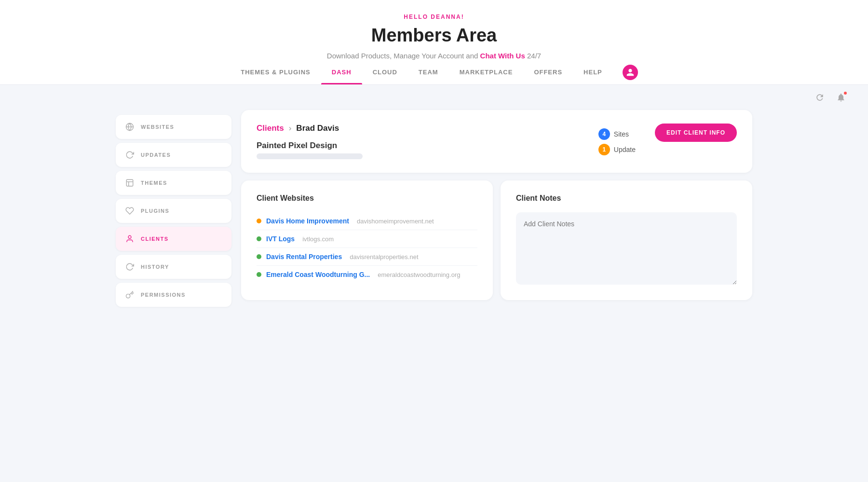 The width and height of the screenshot is (868, 482). I want to click on sidebar-item-history: HISTORY, so click(174, 267).